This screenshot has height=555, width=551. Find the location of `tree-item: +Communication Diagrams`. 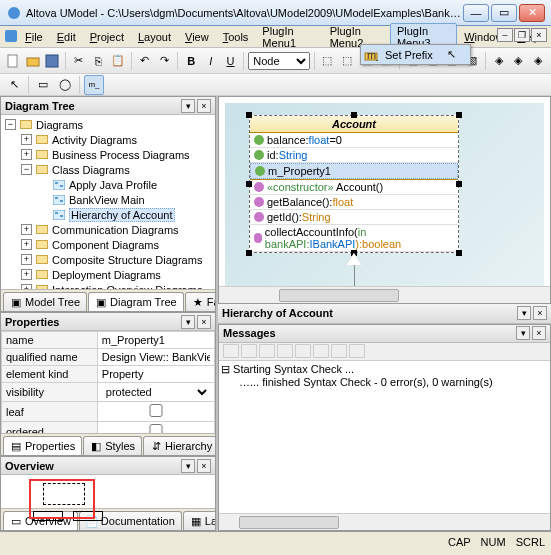

tree-item: +Communication Diagrams is located at coordinates (108, 230).